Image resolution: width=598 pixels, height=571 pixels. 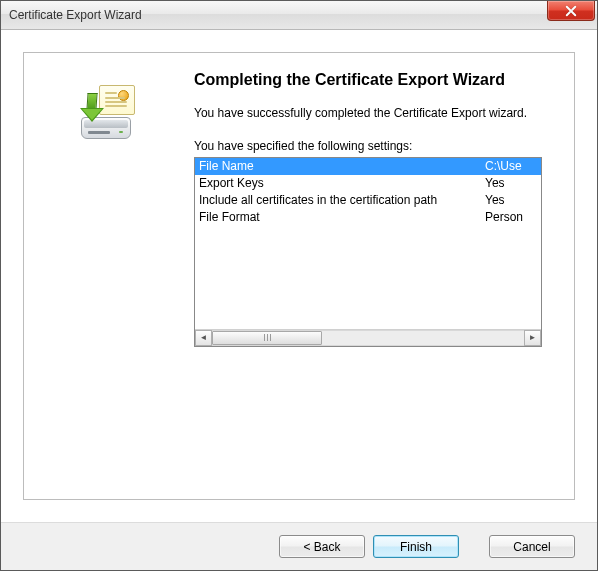 What do you see at coordinates (339, 184) in the screenshot?
I see `list-cell-name: Export Keys` at bounding box center [339, 184].